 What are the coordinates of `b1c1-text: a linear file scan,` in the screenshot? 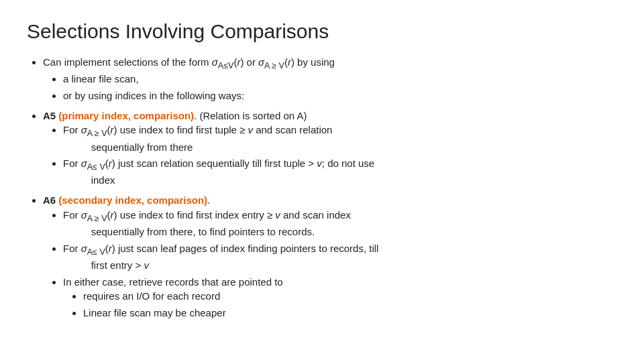 It's located at (101, 79).